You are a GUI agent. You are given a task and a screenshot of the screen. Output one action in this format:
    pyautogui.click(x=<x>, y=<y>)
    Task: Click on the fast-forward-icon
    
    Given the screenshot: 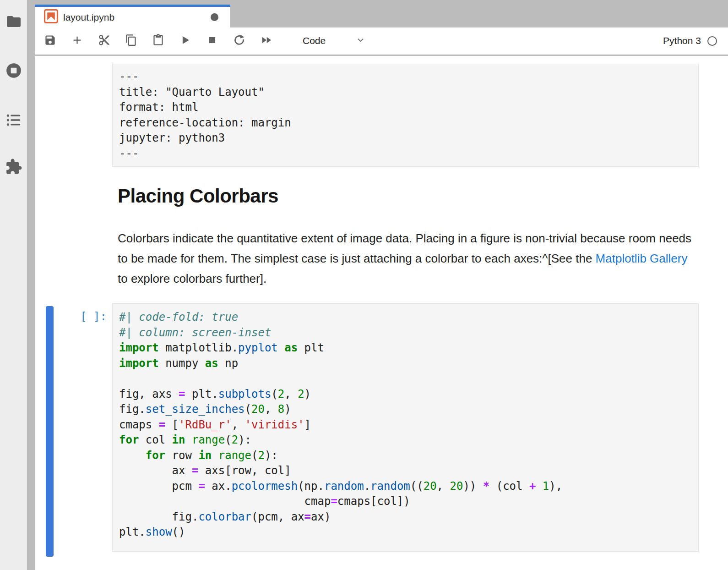 What is the action you would take?
    pyautogui.click(x=266, y=41)
    